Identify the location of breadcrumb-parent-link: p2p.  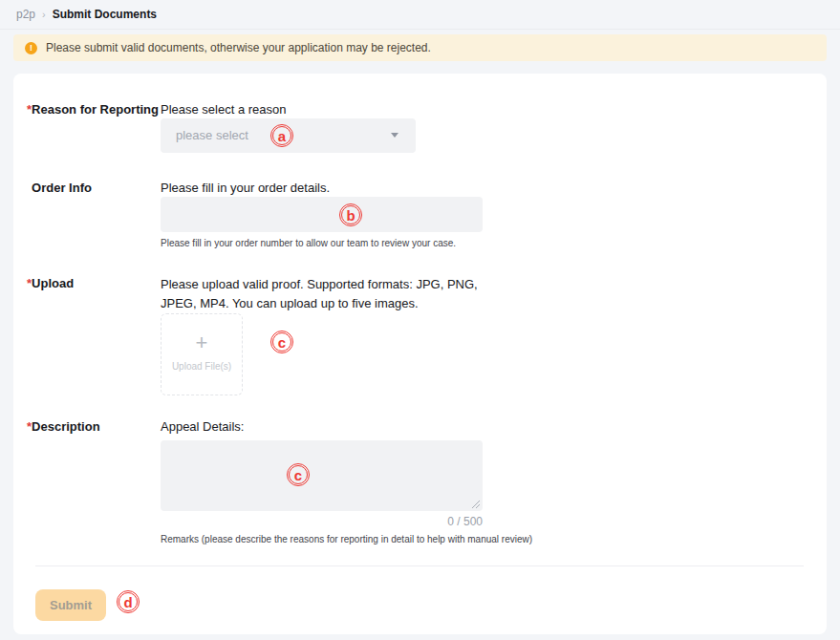
(26, 14).